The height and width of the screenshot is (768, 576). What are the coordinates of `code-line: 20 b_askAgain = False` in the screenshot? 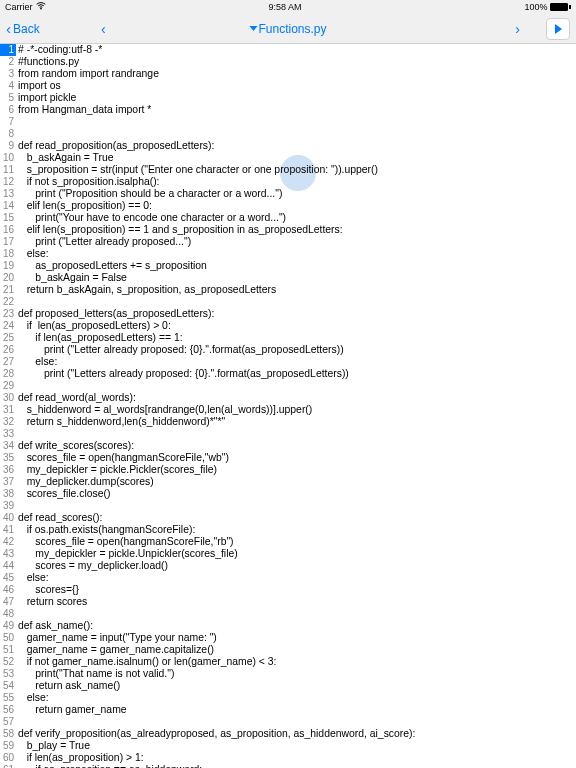 It's located at (288, 278).